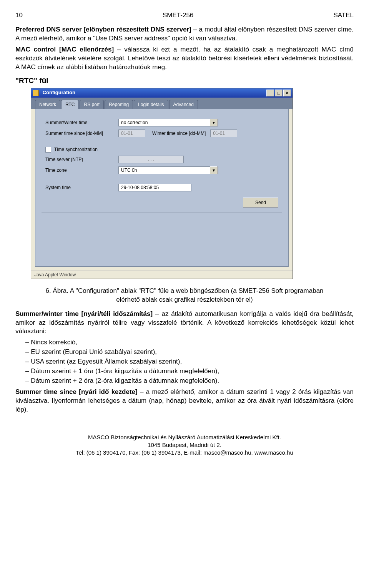 This screenshot has height=588, width=369. I want to click on footer-line-2: 1045 Budapest, Madridi út 2., so click(184, 445).